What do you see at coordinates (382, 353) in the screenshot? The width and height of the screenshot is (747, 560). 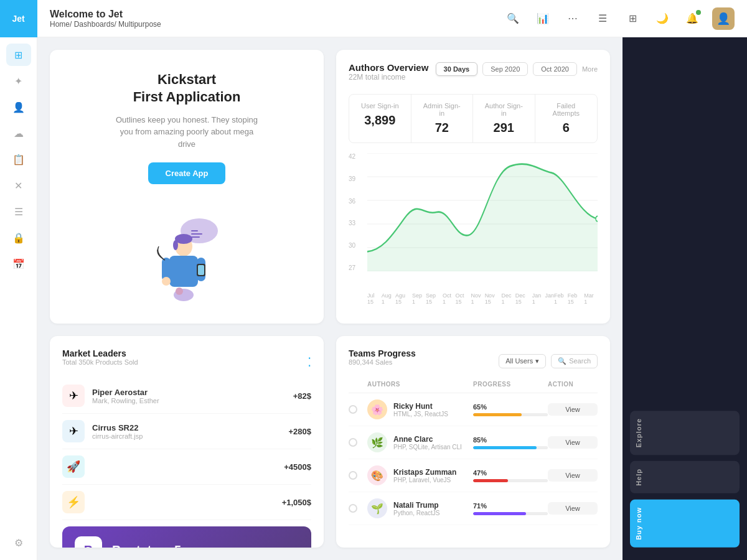 I see `teams-title: Teams Progress` at bounding box center [382, 353].